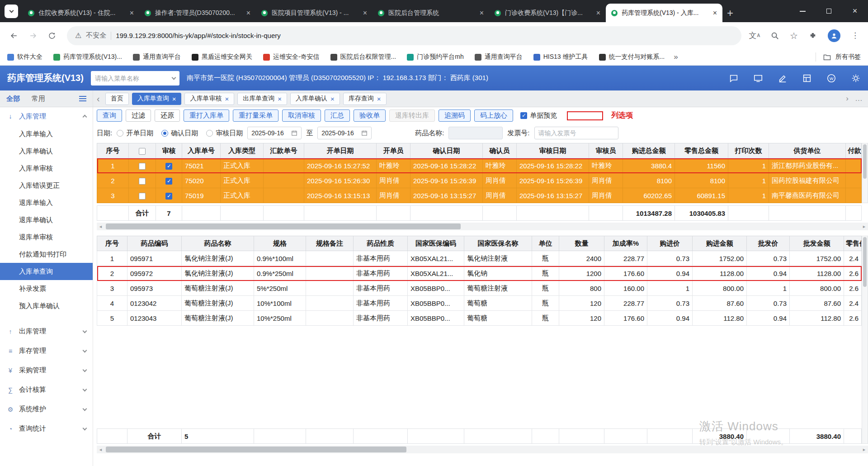  Describe the element at coordinates (754, 35) in the screenshot. I see `translate-icon: 文A` at that location.